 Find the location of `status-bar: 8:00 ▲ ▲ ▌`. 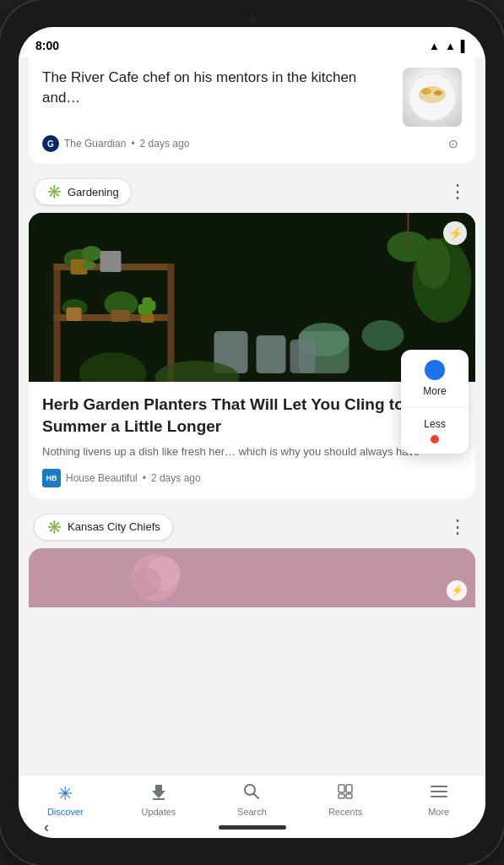

status-bar: 8:00 ▲ ▲ ▌ is located at coordinates (252, 42).